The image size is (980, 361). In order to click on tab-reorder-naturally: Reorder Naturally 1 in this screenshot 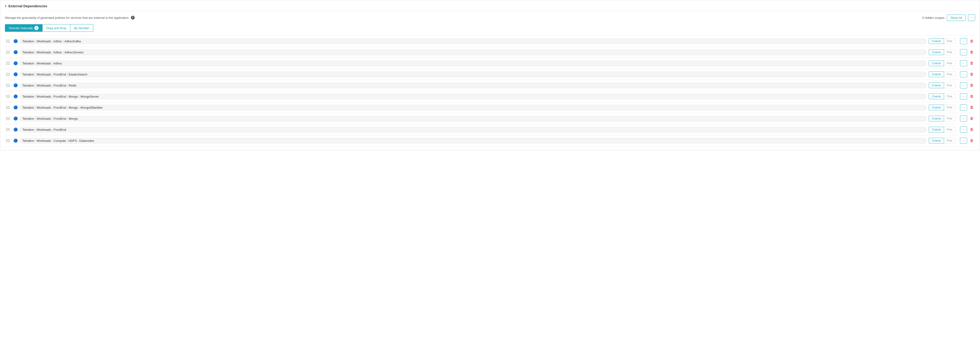, I will do `click(24, 28)`.